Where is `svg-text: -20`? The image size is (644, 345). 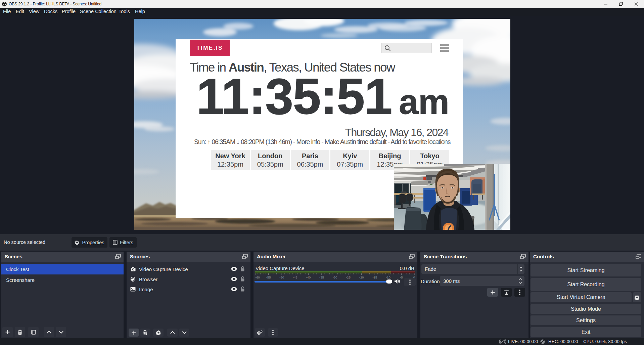 svg-text: -20 is located at coordinates (362, 277).